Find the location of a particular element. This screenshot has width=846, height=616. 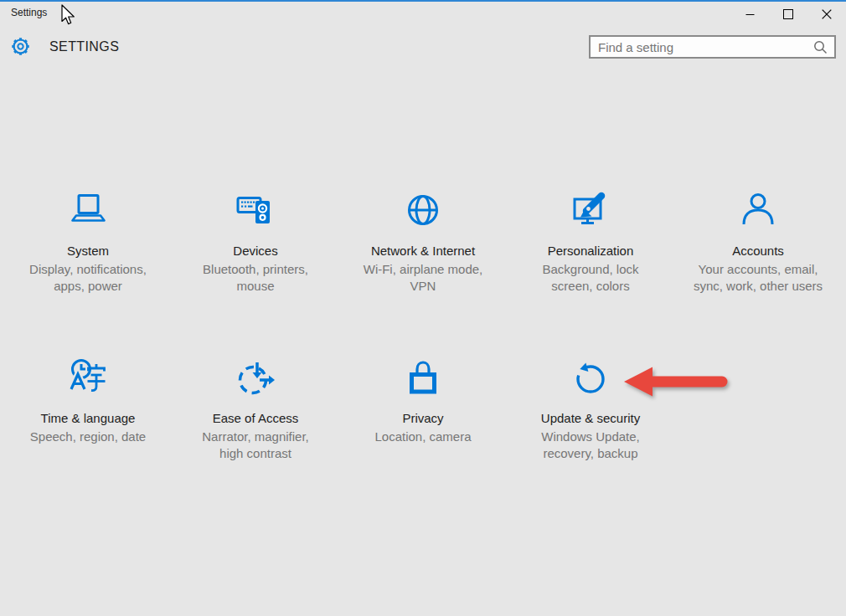

tile-description: Your accounts, email, sync, work, other … is located at coordinates (758, 278).